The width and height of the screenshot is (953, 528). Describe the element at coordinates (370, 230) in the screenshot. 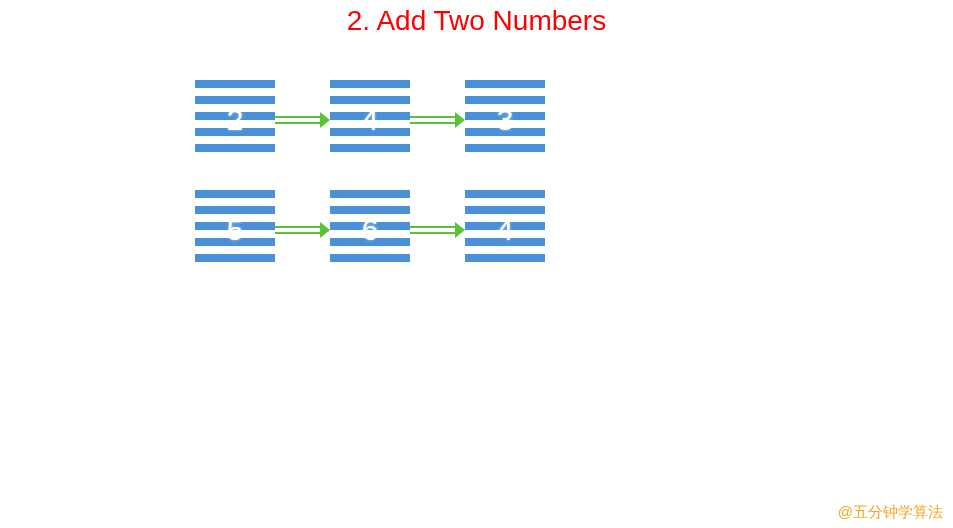

I see `list2-node-1: 6` at that location.